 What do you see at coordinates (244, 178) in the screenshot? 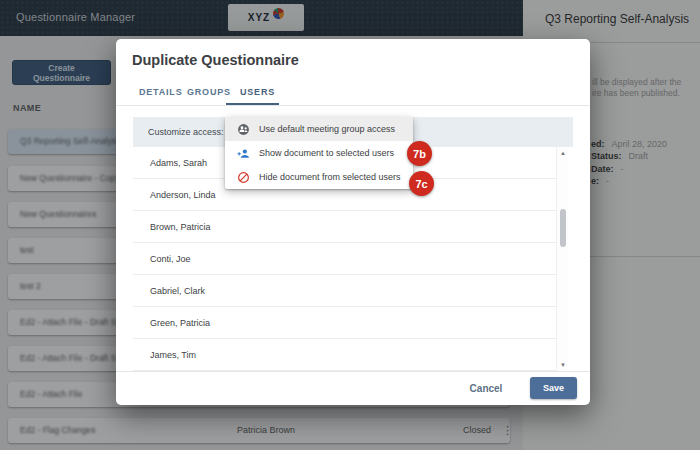
I see `block-icon` at bounding box center [244, 178].